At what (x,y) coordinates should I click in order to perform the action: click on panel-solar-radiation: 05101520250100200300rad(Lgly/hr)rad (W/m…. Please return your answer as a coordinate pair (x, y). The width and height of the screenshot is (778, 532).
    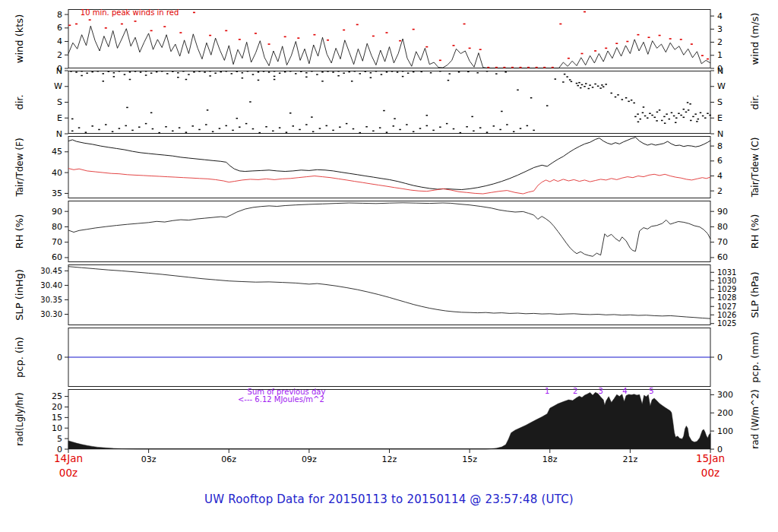
    Looking at the image, I should click on (389, 420).